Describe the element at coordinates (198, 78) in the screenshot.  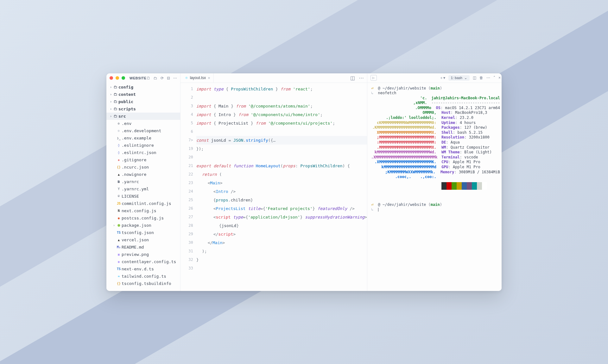
I see `tab-label: layout.tsx` at that location.